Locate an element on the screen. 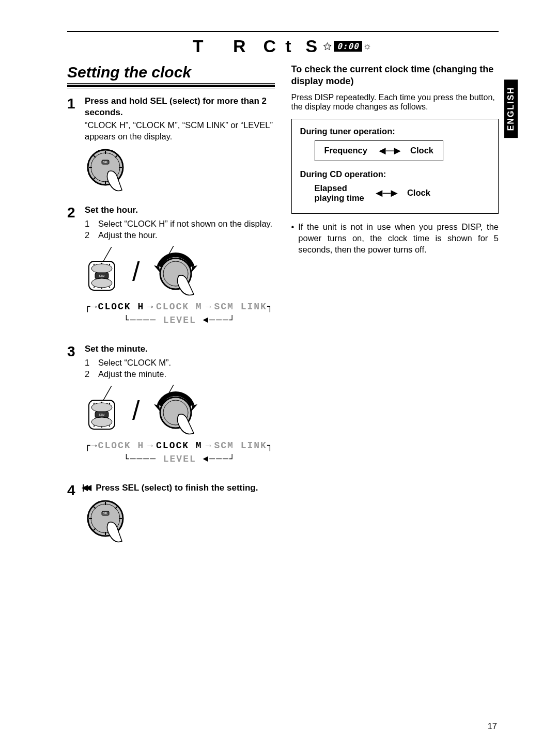 The image size is (558, 756). step-2-title: Set the hour. is located at coordinates (180, 210).